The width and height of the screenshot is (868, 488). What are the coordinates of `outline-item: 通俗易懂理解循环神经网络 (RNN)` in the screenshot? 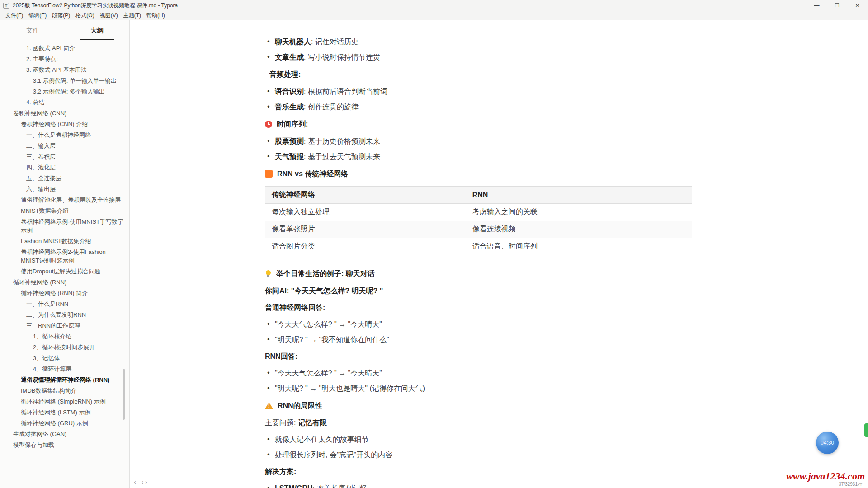 It's located at (65, 380).